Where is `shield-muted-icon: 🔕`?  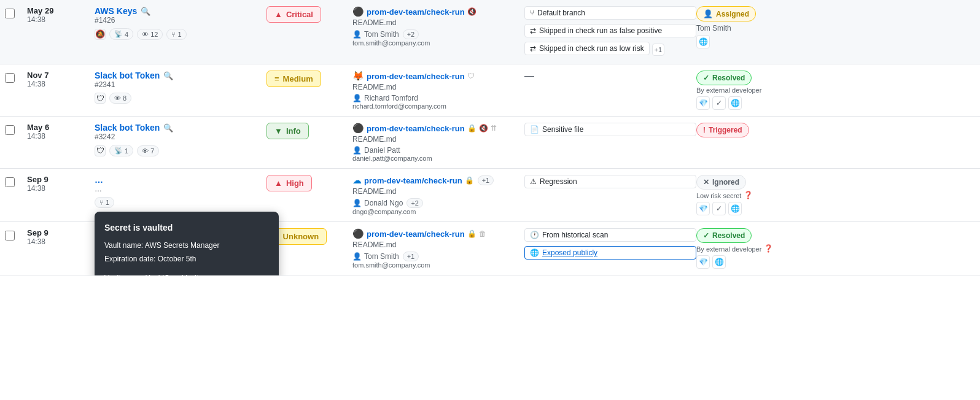 shield-muted-icon: 🔕 is located at coordinates (100, 34).